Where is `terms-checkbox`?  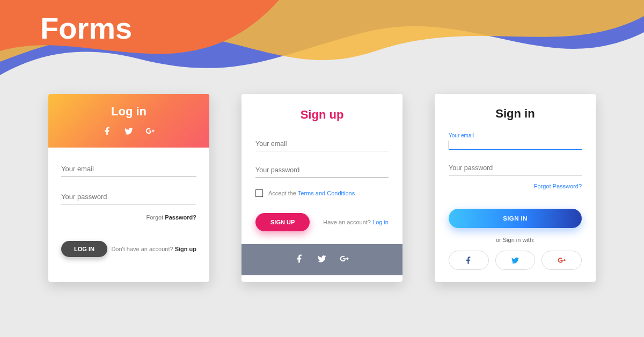
terms-checkbox is located at coordinates (259, 193).